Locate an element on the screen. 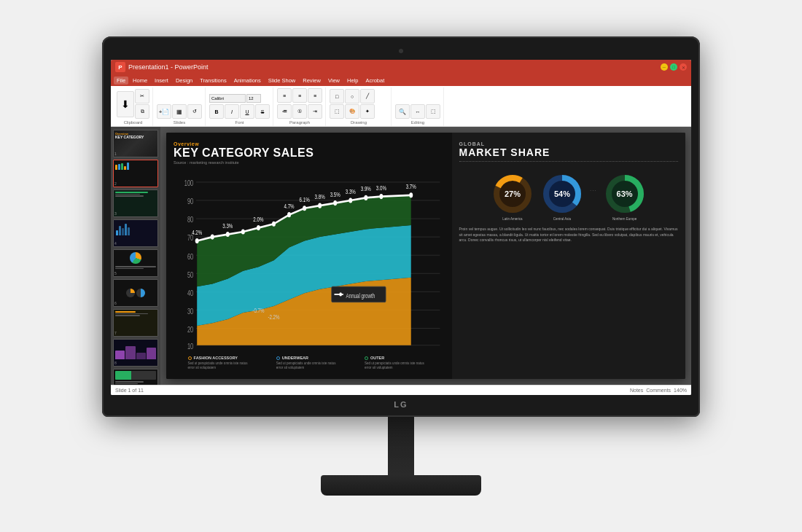 The width and height of the screenshot is (802, 532). monitor-base is located at coordinates (401, 485).